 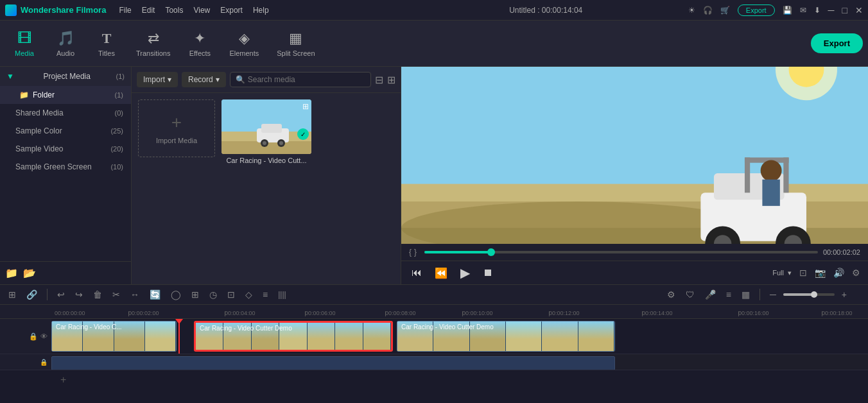 I want to click on menu-edit: Edit, so click(x=149, y=10).